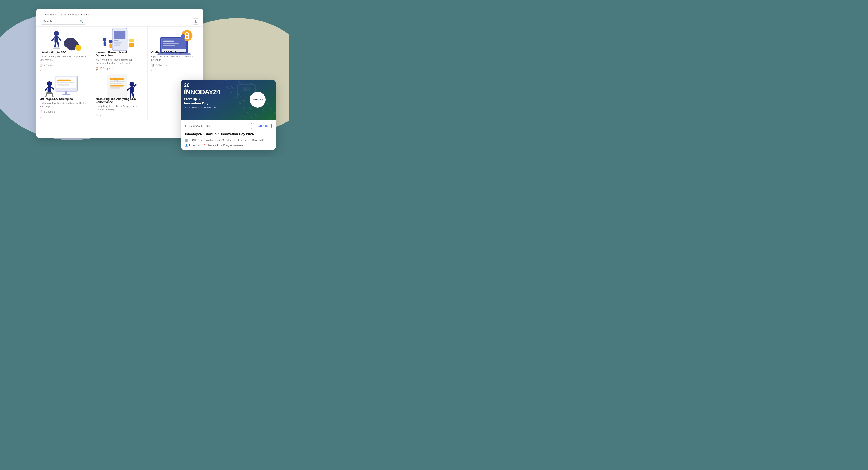  What do you see at coordinates (228, 134) in the screenshot?
I see `event-name: Innoday24 - Startup & Innovation Day 202…` at bounding box center [228, 134].